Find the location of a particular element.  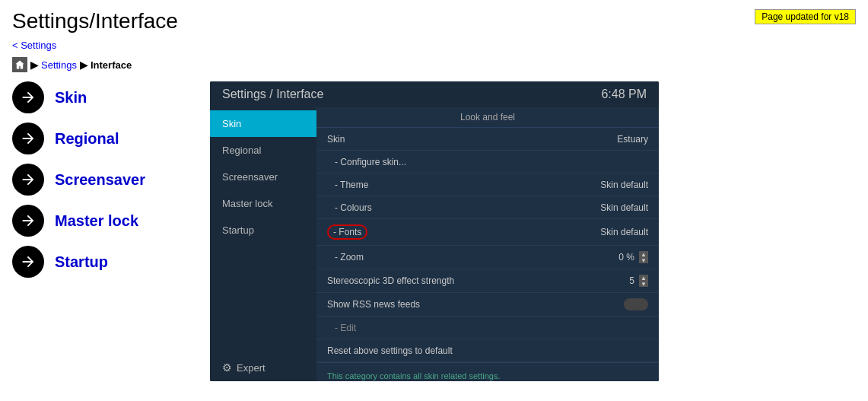

version-badge: Page updated for v18 is located at coordinates (805, 17).